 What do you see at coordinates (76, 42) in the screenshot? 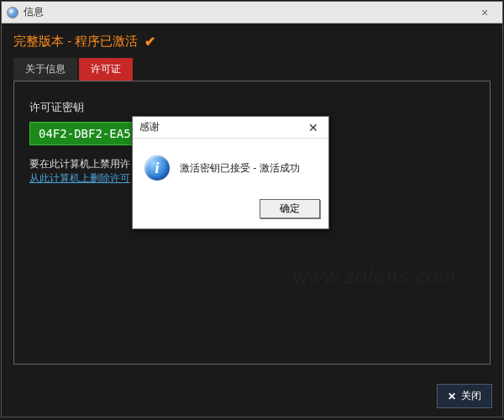
I see `activation-status-text: 完整版本 - 程序已激活` at bounding box center [76, 42].